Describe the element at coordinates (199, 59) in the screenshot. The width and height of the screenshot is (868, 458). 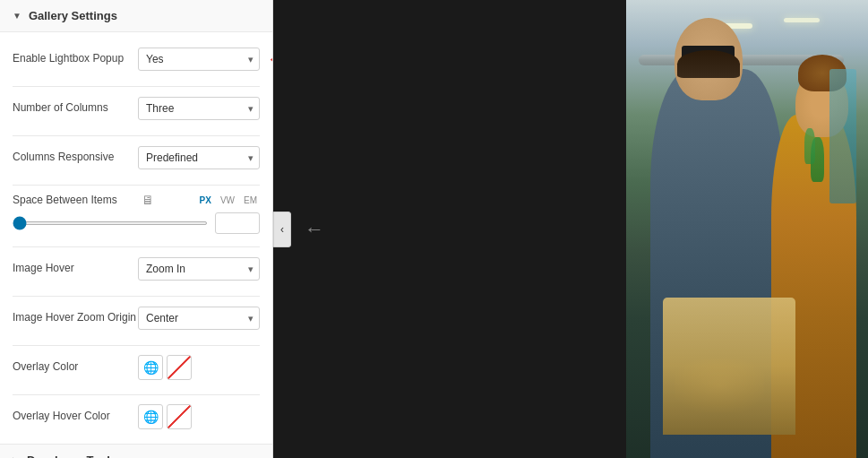
I see `enable-lightbox-select-wrapper: Yes No` at that location.